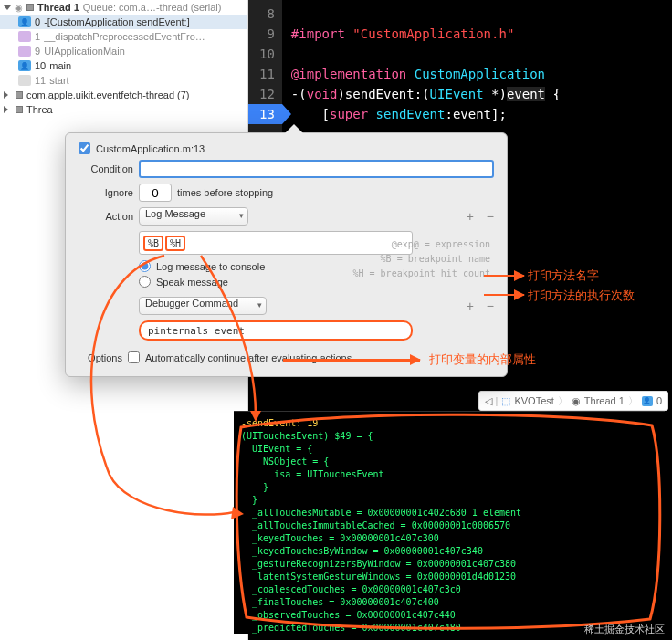 The height and width of the screenshot is (640, 672). What do you see at coordinates (276, 330) in the screenshot?
I see `debugger-command-input: pinternals event` at bounding box center [276, 330].